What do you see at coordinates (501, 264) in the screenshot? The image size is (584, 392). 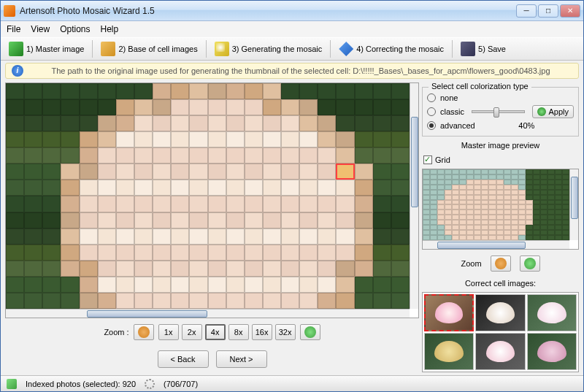 I see `preview-zoom-out` at bounding box center [501, 264].